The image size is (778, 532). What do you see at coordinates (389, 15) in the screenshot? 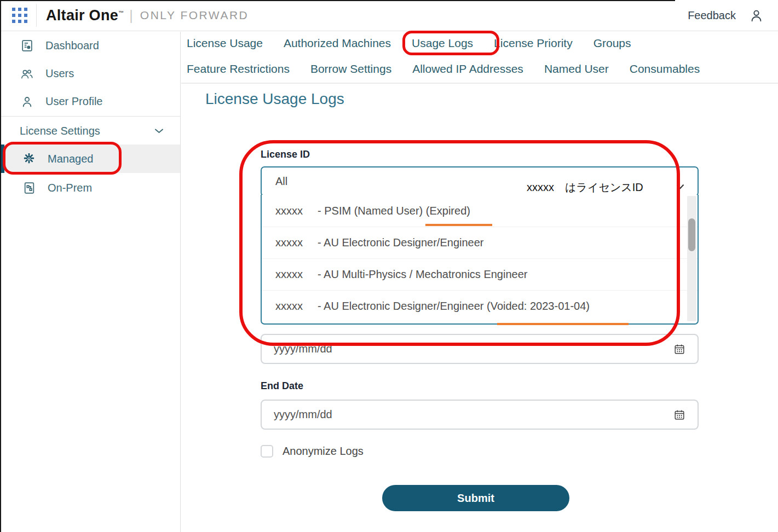
I see `top-bar: Altair One™ | ONLY FORWARD Feedback` at bounding box center [389, 15].